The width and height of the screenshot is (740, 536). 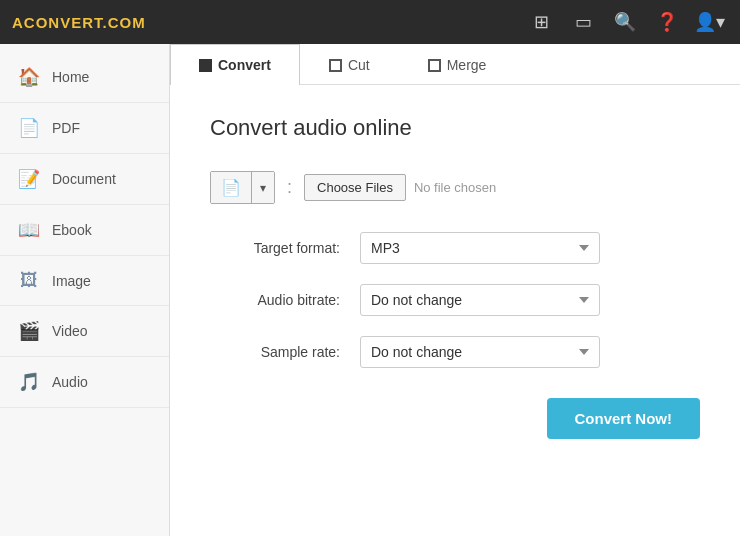 What do you see at coordinates (29, 77) in the screenshot?
I see `home-icon: 🏠` at bounding box center [29, 77].